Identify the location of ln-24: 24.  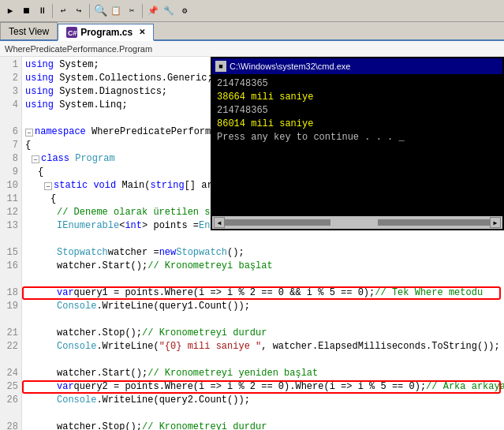
(9, 374).